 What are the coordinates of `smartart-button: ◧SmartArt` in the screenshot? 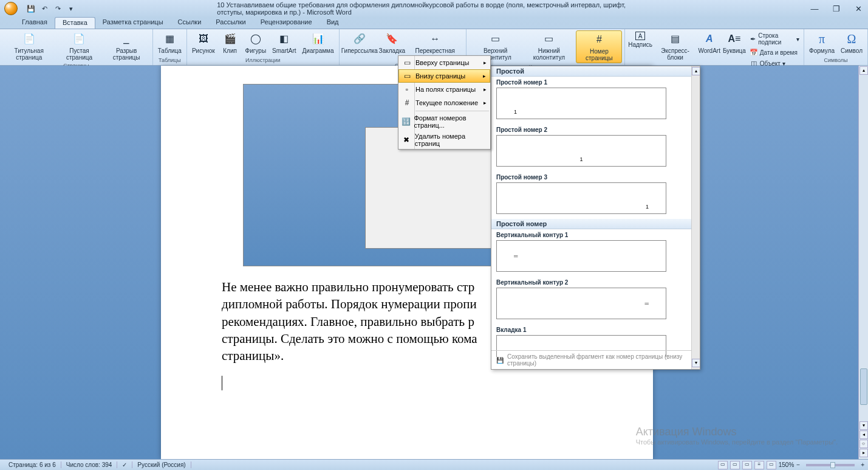 It's located at (284, 43).